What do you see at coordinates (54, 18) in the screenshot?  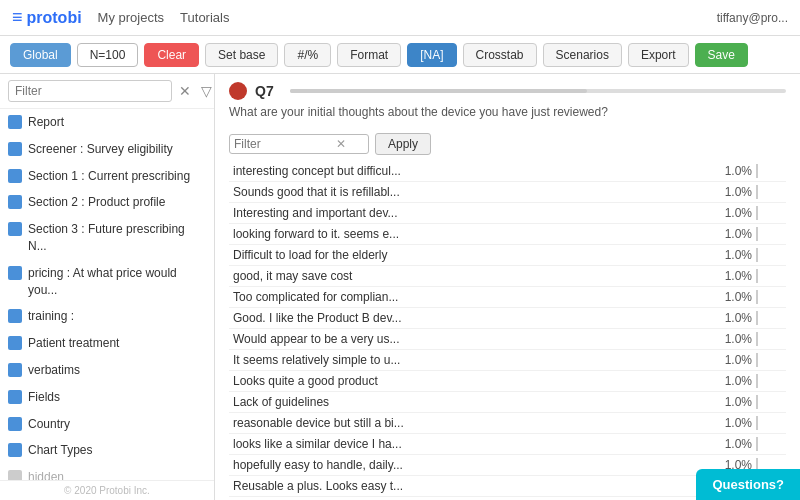 I see `logo-text: protobi` at bounding box center [54, 18].